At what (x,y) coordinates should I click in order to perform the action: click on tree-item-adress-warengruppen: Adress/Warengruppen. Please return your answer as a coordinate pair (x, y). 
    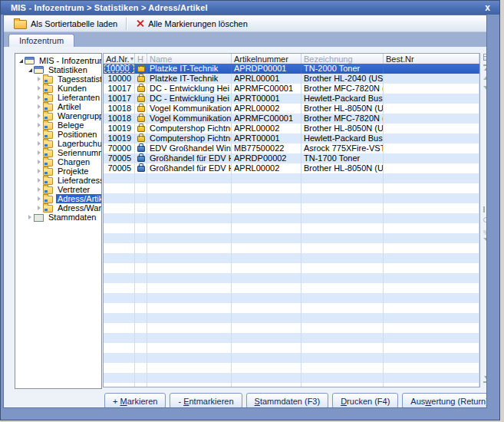
    Looking at the image, I should click on (58, 208).